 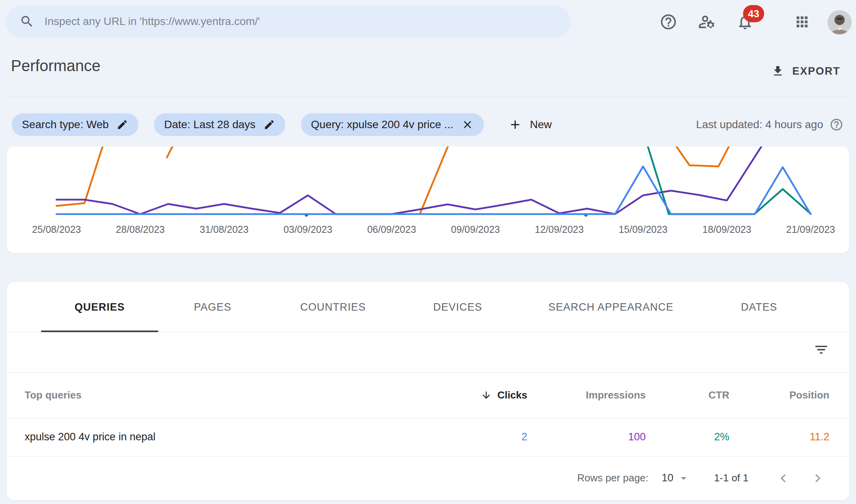 I want to click on column-header-clicks: Clicks, so click(x=504, y=395).